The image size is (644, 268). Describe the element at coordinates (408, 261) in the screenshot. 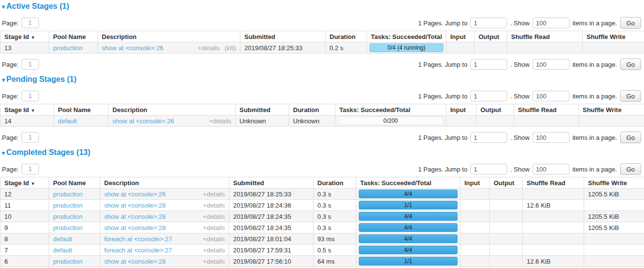

I see `tasks-cell: 1/1` at that location.